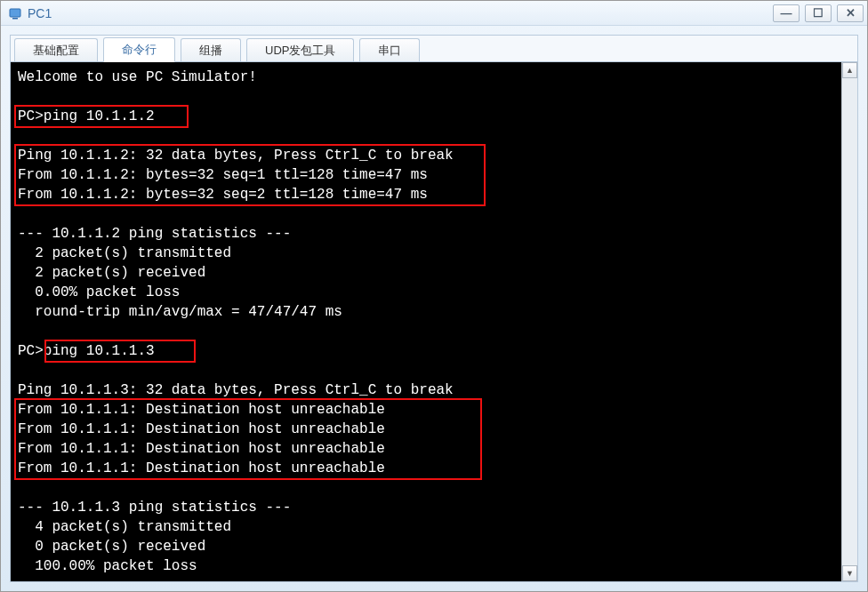 Image resolution: width=868 pixels, height=592 pixels. What do you see at coordinates (426, 390) in the screenshot?
I see `terminal-line: Ping 10.1.1.3: 32 data bytes, Press Ctrl…` at bounding box center [426, 390].